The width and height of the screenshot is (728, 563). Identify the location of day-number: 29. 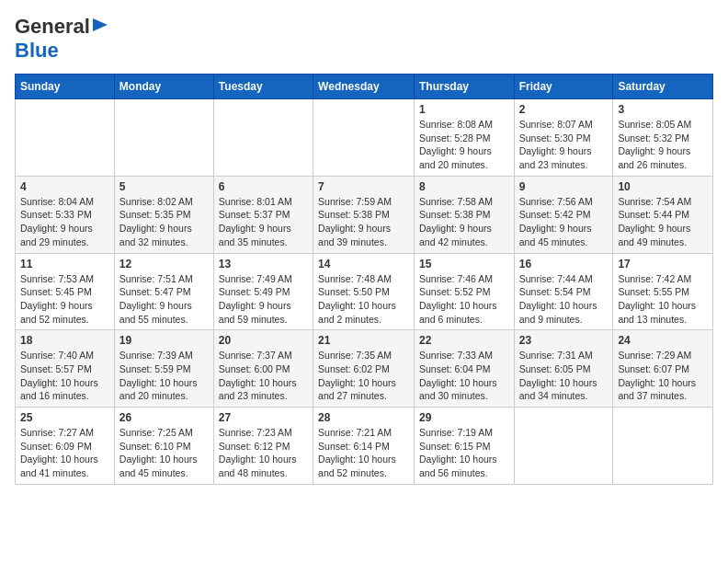
(464, 418).